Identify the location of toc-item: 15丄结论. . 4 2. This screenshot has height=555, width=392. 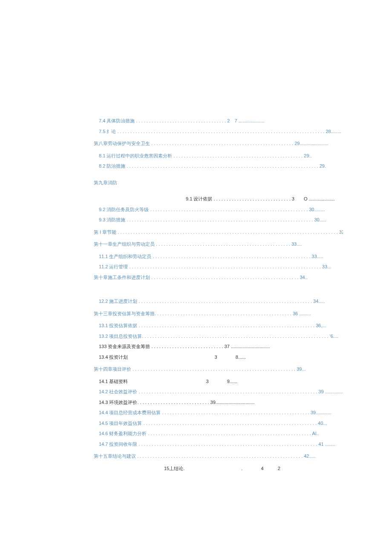
(218, 468).